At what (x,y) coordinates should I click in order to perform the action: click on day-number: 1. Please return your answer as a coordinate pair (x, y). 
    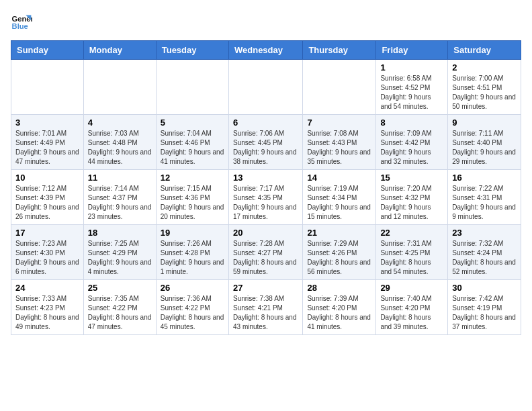
    Looking at the image, I should click on (412, 67).